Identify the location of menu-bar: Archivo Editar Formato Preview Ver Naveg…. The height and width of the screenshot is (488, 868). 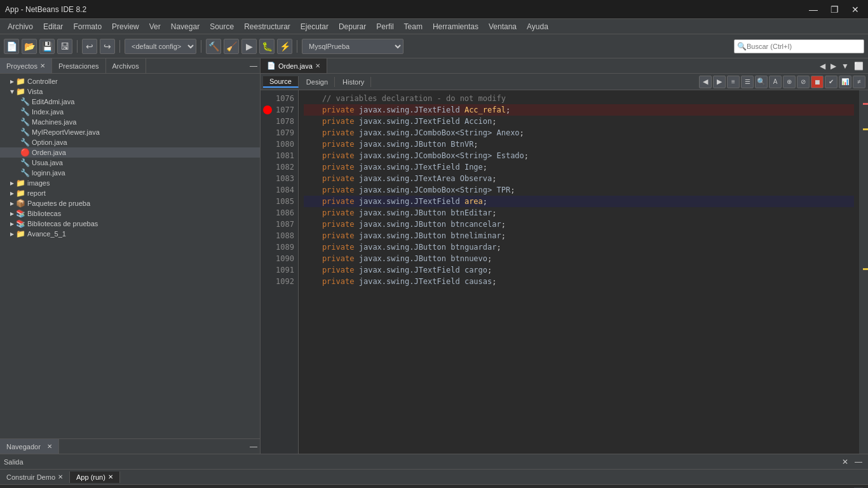
(434, 27).